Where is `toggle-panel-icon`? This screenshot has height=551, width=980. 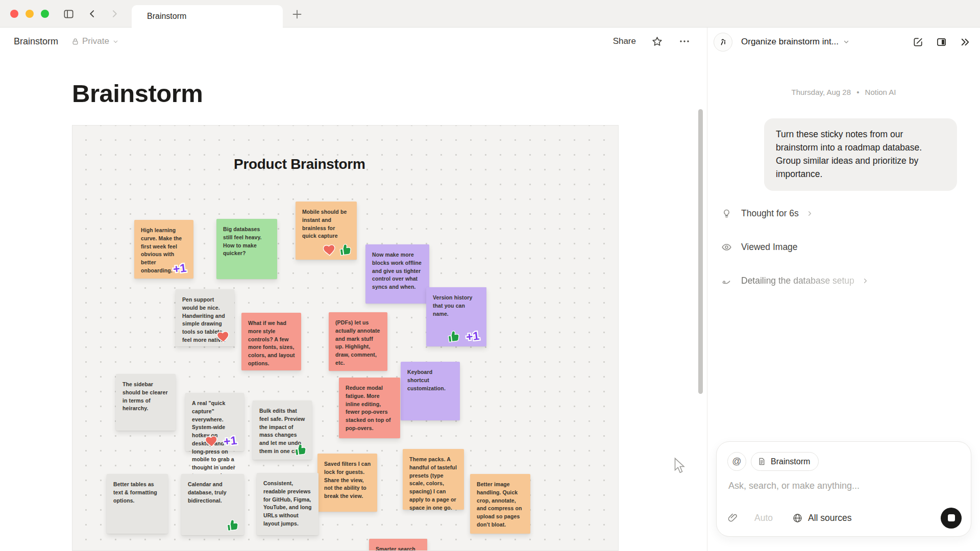 toggle-panel-icon is located at coordinates (941, 42).